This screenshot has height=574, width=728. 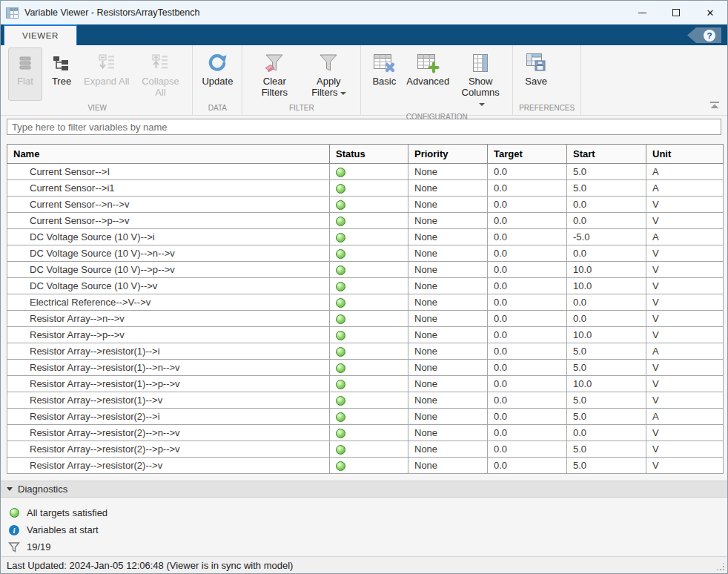 What do you see at coordinates (365, 205) in the screenshot?
I see `table-row: Current Sensor-->n-->vNone0.00.0V` at bounding box center [365, 205].